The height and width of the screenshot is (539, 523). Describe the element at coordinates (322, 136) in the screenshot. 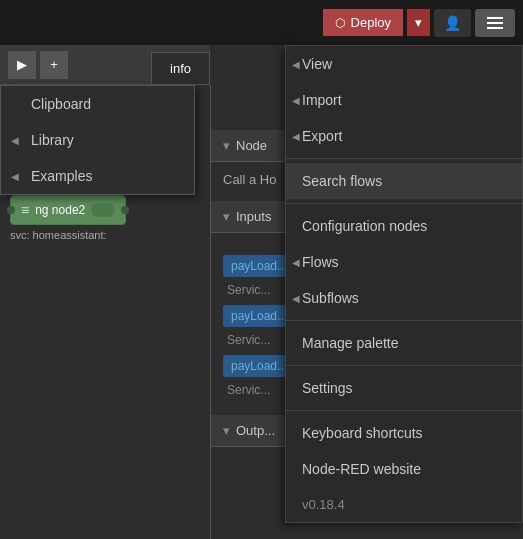

I see `export-label: Export` at that location.